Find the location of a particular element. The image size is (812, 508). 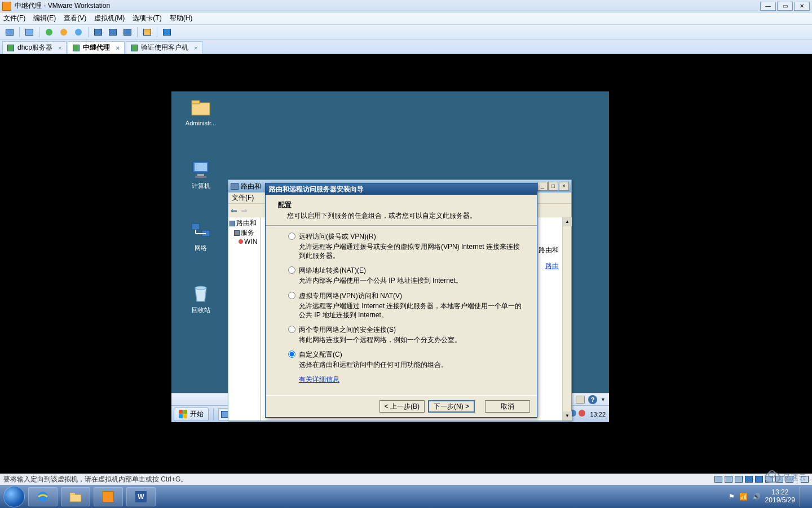

icon-label: 回收站 is located at coordinates (201, 310).